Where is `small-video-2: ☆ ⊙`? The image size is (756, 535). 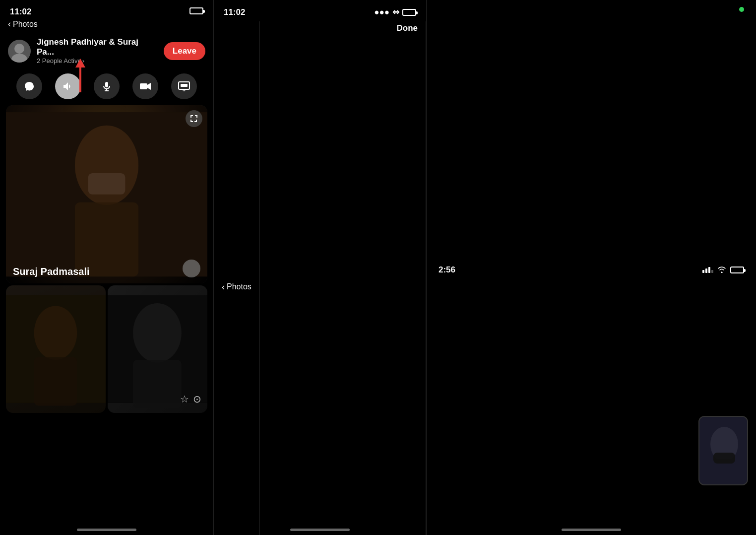 small-video-2: ☆ ⊙ is located at coordinates (158, 349).